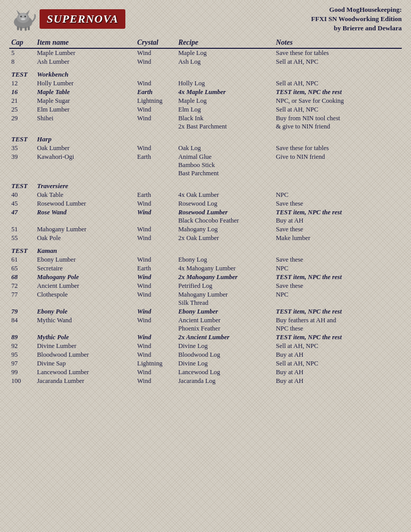  I want to click on cell-cap: 84, so click(22, 321).